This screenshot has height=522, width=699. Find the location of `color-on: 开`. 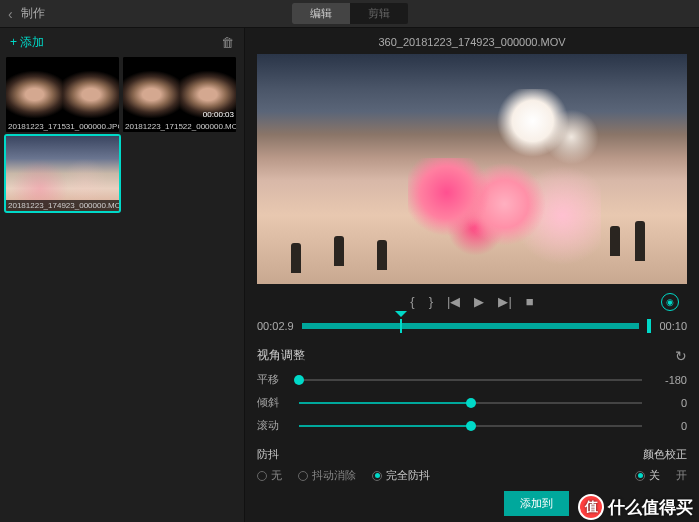

color-on: 开 is located at coordinates (682, 476).